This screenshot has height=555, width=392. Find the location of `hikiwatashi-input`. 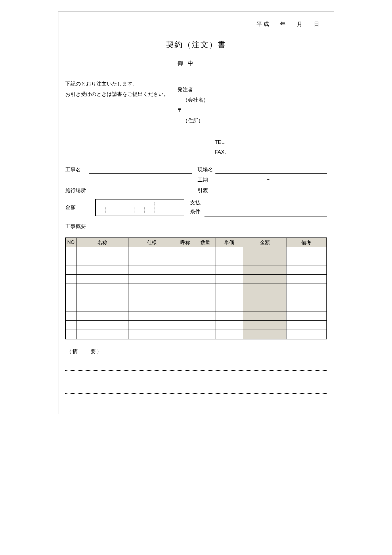

hikiwatashi-input is located at coordinates (239, 190).